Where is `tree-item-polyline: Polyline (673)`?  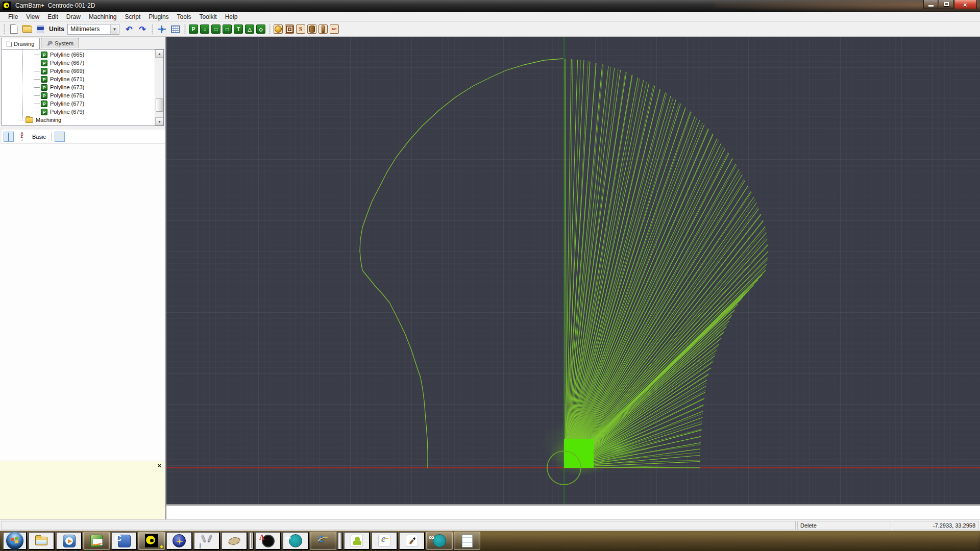
tree-item-polyline: Polyline (673) is located at coordinates (79, 87).